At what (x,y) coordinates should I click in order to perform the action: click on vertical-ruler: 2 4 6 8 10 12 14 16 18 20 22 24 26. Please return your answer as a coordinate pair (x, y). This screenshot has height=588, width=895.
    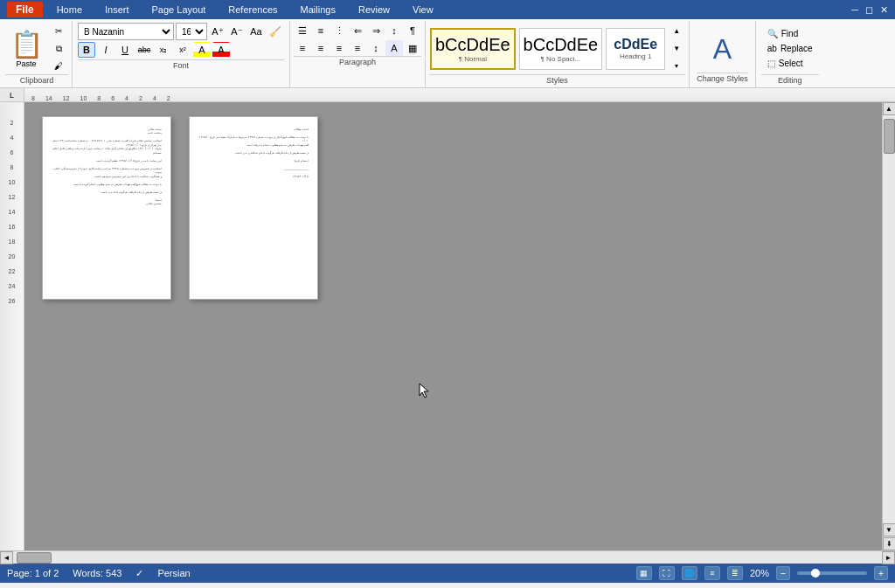
    Looking at the image, I should click on (12, 327).